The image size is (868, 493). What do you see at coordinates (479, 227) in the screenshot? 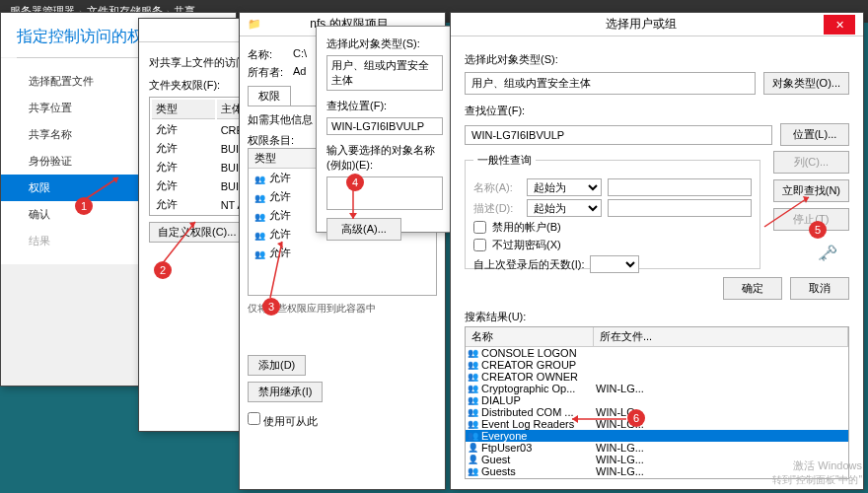
I see `disabled-accounts-checkbox` at bounding box center [479, 227].